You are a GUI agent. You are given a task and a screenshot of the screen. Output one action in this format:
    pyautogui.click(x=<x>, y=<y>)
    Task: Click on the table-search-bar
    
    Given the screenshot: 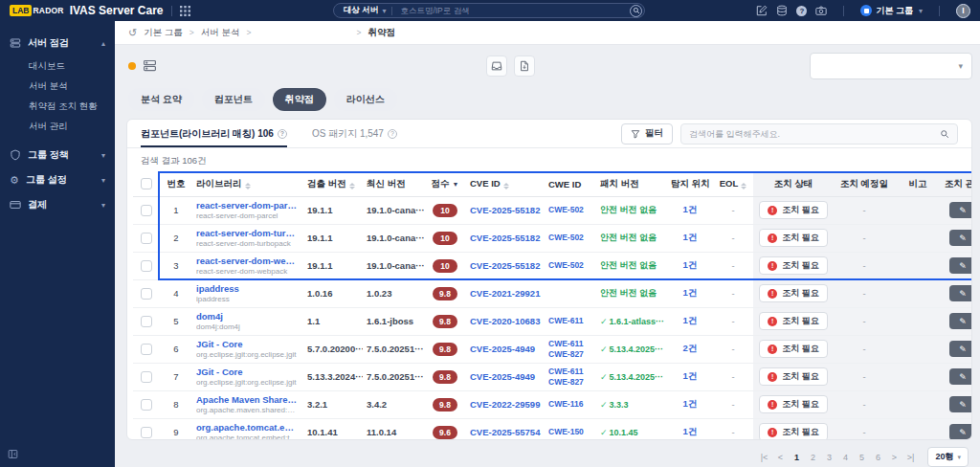 What is the action you would take?
    pyautogui.click(x=819, y=134)
    